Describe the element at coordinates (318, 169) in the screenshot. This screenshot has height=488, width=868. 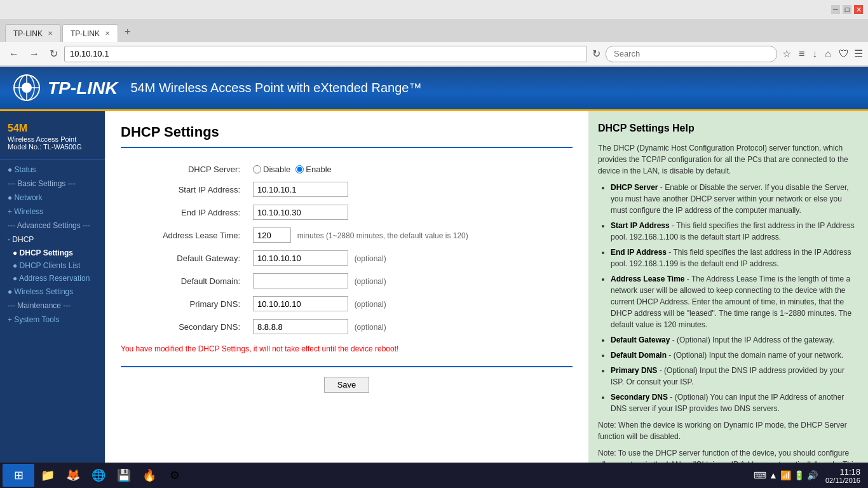
I see `dhcp-enable-text: Enable` at that location.